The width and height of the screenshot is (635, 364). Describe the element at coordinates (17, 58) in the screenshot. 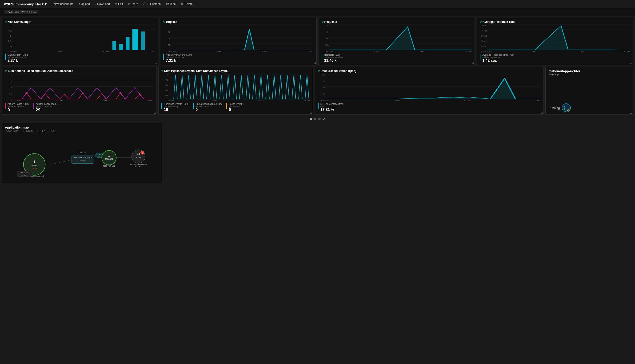

I see `legend-item-gamelength: GameLength (Max) rockpaperscissors-ai 2.…` at that location.